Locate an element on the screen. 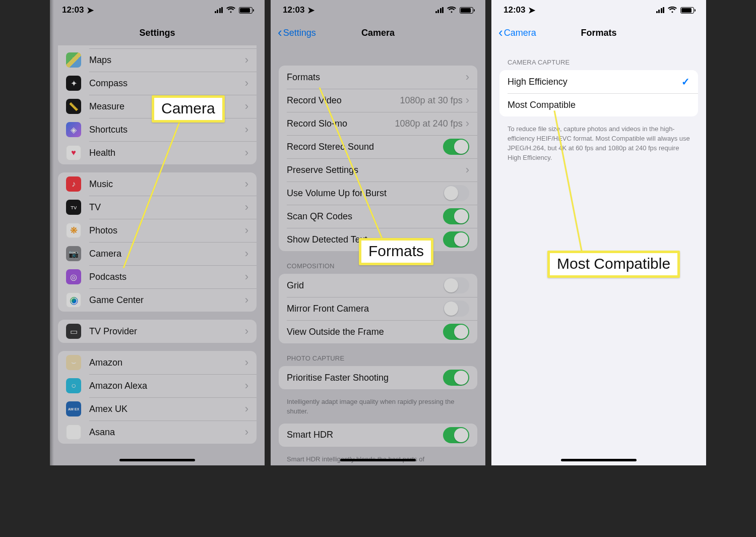  page-title: Camera is located at coordinates (378, 33).